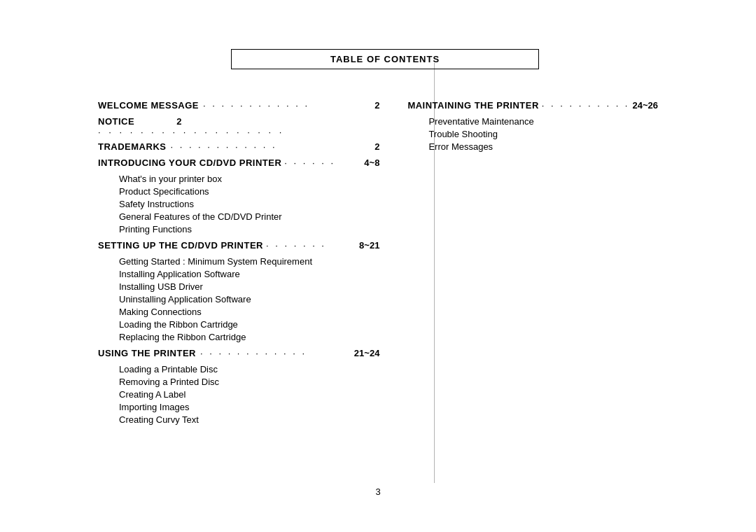 The height and width of the screenshot is (532, 756). I want to click on setting-sub-2: Installing Application Software, so click(239, 274).